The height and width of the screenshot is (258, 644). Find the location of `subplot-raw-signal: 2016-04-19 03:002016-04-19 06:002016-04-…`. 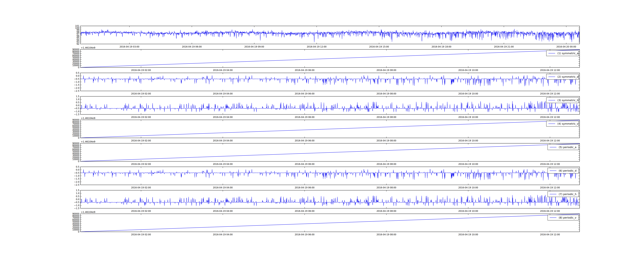

subplot-raw-signal: 2016-04-19 03:002016-04-19 06:002016-04-… is located at coordinates (328, 36).